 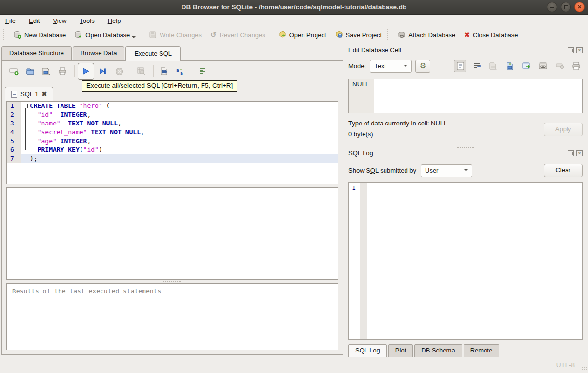 What do you see at coordinates (103, 71) in the screenshot?
I see `execute-line-button` at bounding box center [103, 71].